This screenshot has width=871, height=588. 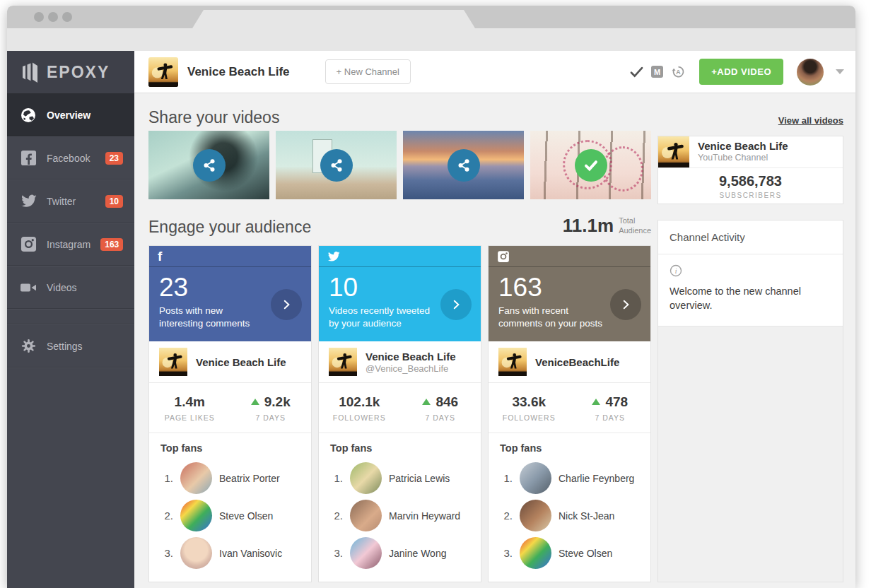 I want to click on sidebar-item-facebook: Facebook 23, so click(x=71, y=158).